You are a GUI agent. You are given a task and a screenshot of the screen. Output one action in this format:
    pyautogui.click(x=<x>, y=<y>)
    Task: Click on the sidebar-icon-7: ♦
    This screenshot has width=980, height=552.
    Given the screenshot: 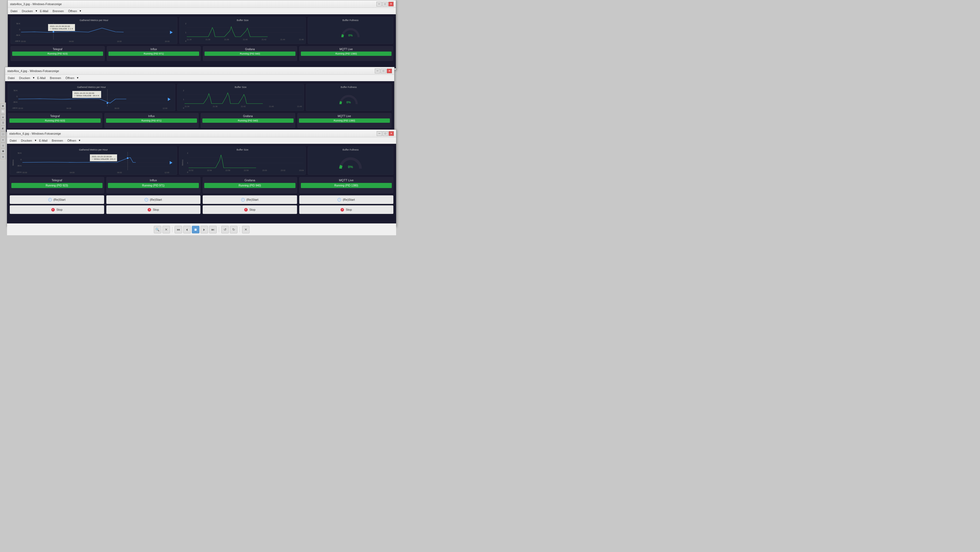 What is the action you would take?
    pyautogui.click(x=3, y=140)
    